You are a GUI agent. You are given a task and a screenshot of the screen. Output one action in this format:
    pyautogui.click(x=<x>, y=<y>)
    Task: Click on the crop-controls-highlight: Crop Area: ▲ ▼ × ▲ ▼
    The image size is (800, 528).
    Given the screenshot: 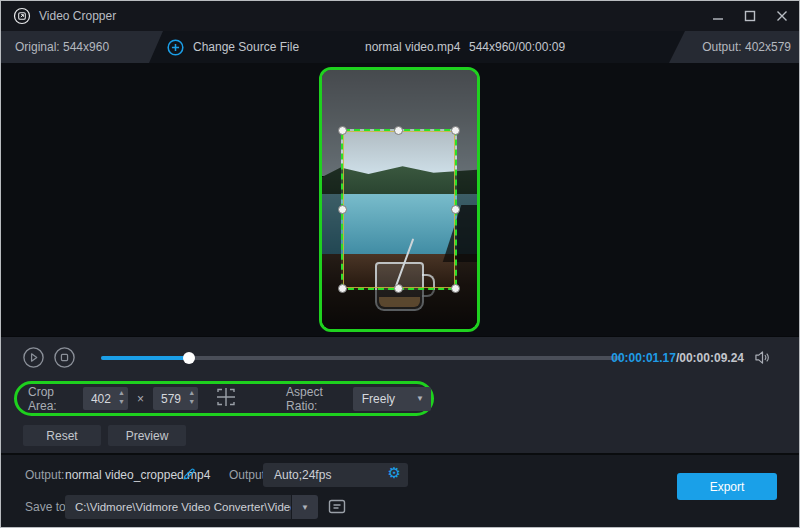 What is the action you would take?
    pyautogui.click(x=224, y=398)
    